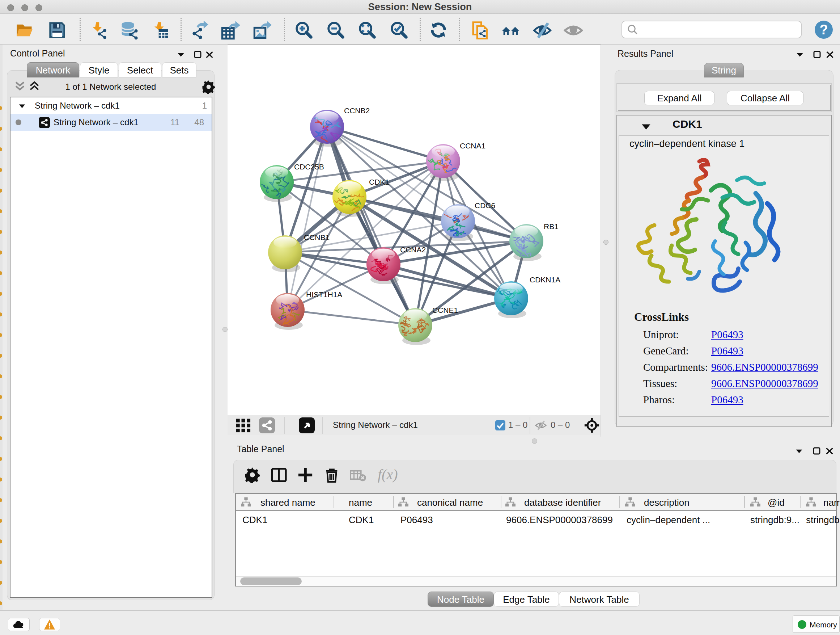 The image size is (840, 635). Describe the element at coordinates (445, 310) in the screenshot. I see `svg-text: CCNE1` at that location.